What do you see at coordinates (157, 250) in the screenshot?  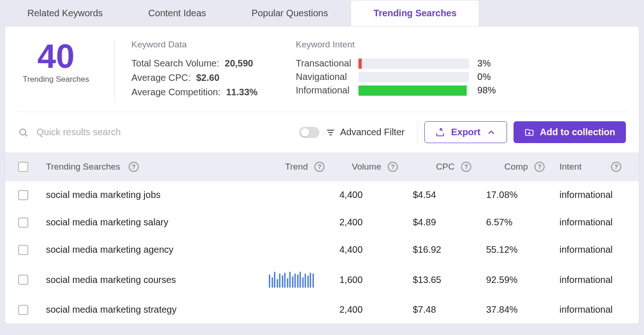 I see `row-keyword: social media marketing agency` at bounding box center [157, 250].